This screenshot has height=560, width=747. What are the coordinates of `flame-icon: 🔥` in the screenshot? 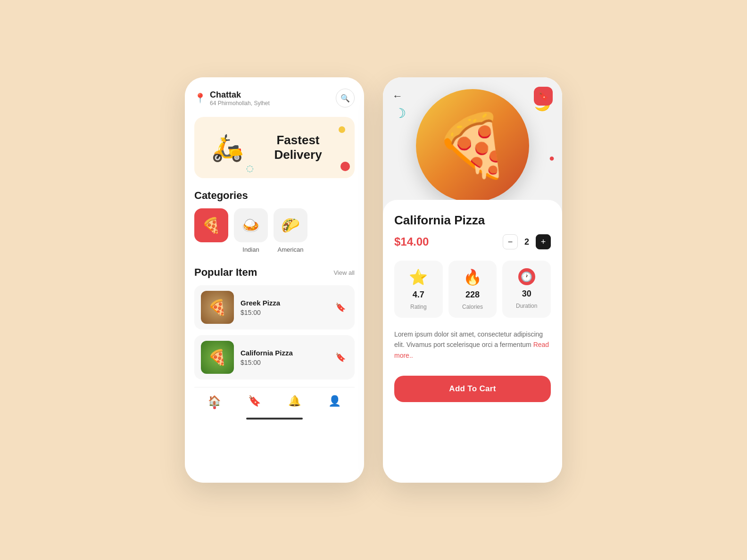 It's located at (473, 277).